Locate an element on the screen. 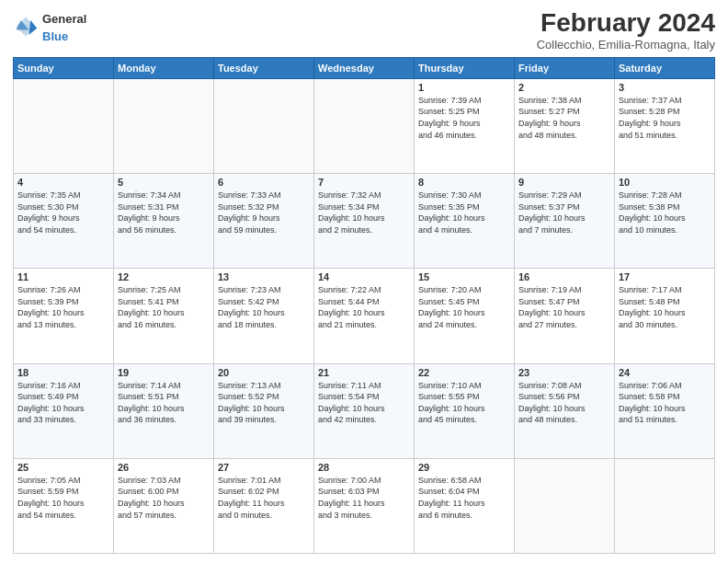 The image size is (728, 563). logo-text-general: General is located at coordinates (64, 18).